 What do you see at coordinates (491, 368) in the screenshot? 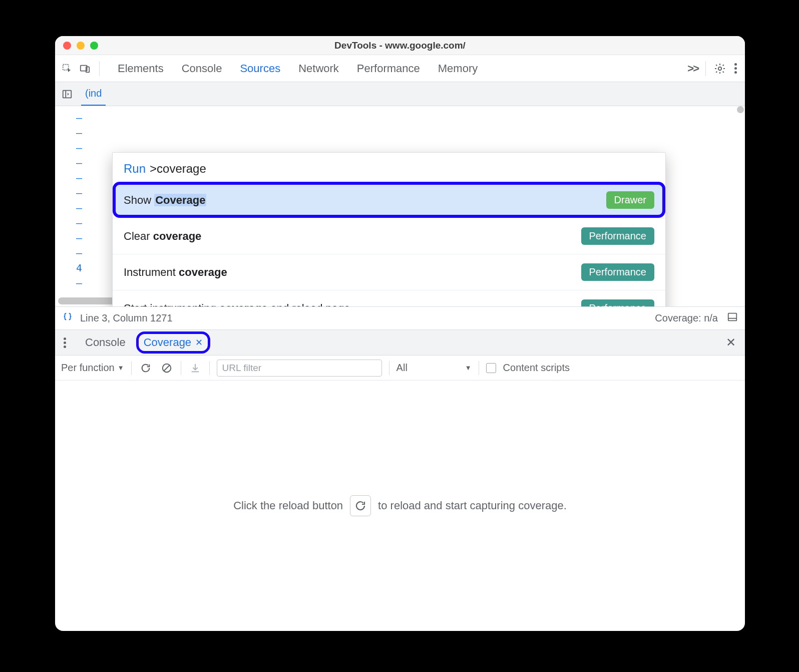
I see `content-scripts-checkbox` at bounding box center [491, 368].